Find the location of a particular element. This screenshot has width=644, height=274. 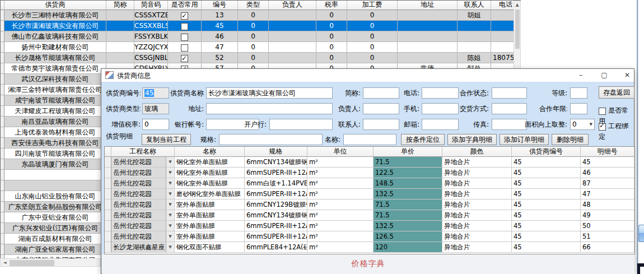

column-header-supplier: 供货商 is located at coordinates (55, 5).